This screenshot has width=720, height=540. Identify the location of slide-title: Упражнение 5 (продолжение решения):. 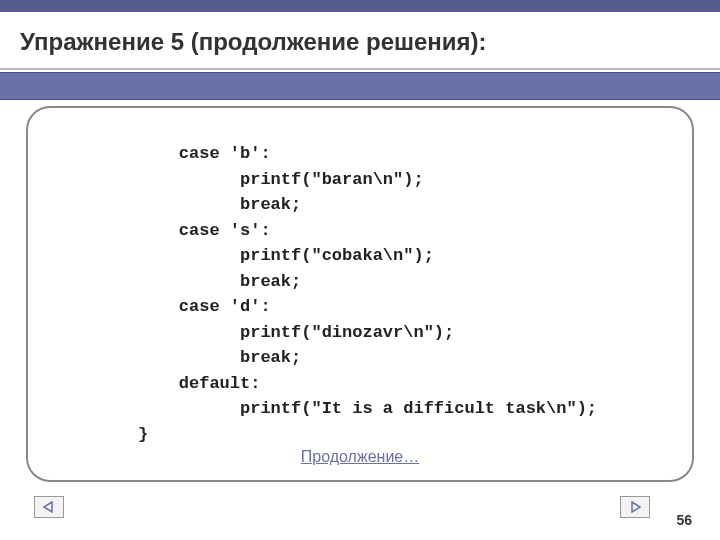
(254, 42).